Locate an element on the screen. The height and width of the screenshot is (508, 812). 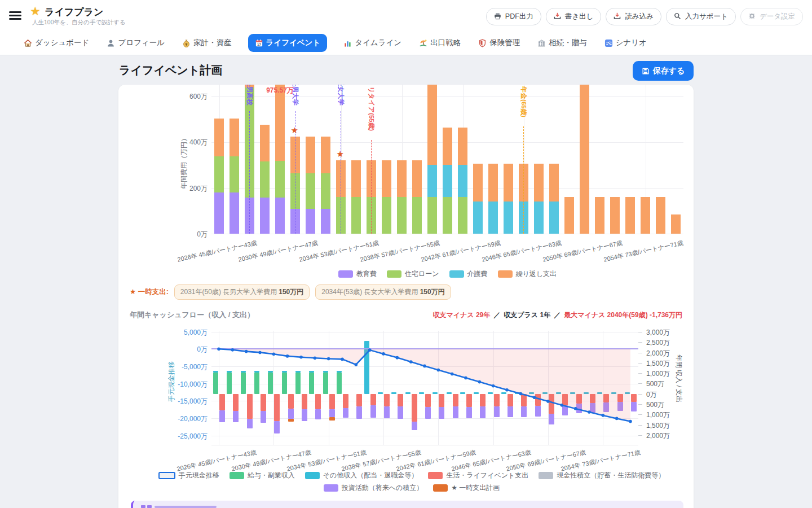
tab-タイムライン: タイムライン is located at coordinates (372, 43).